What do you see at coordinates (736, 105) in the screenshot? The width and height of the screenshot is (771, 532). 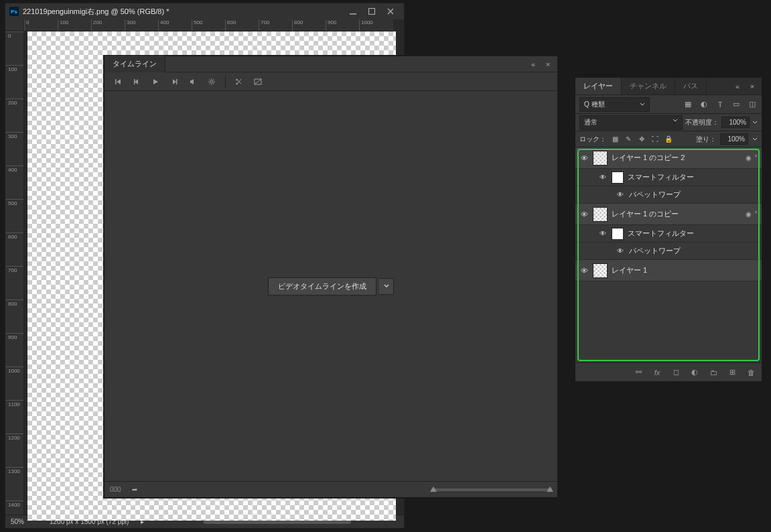 I see `filter-shape-icon: ▭` at bounding box center [736, 105].